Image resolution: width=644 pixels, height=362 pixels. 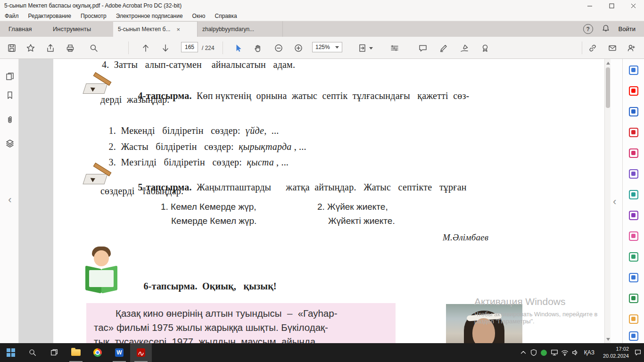 I want to click on tab-bar: Главная Инструменты 5-сынып Мектеп б... …, so click(x=322, y=29).